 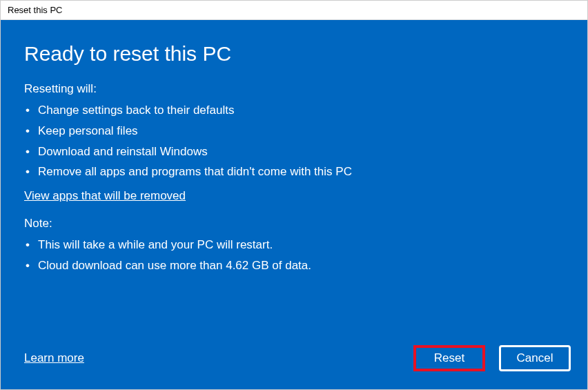 I want to click on resetting-label: Resetting will:, so click(x=294, y=89).